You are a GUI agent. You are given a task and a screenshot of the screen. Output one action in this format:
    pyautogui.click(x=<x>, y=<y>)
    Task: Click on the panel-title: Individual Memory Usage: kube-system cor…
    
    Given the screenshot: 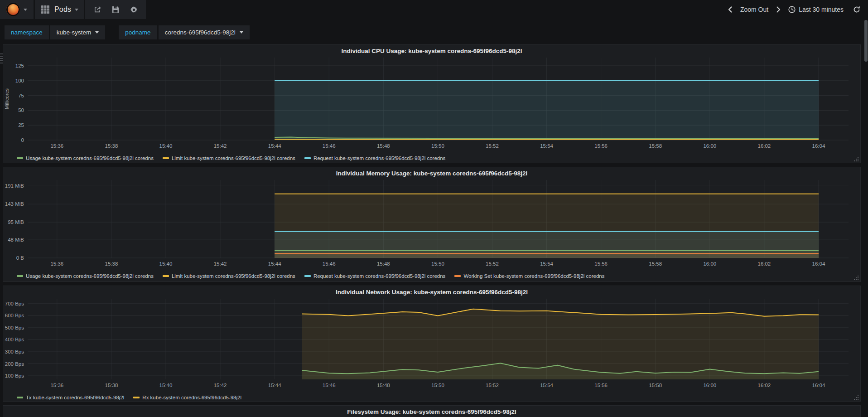 What is the action you would take?
    pyautogui.click(x=432, y=174)
    